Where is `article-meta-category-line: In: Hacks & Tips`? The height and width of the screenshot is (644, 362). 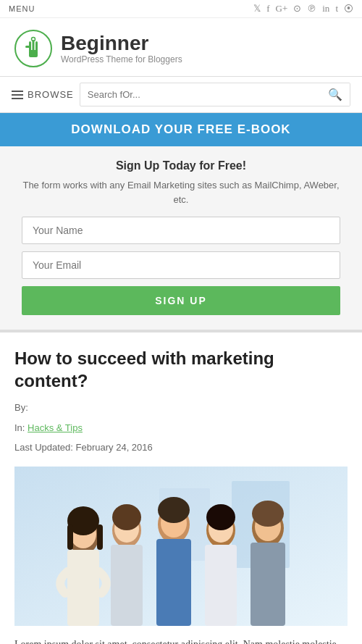 article-meta-category-line: In: Hacks & Tips is located at coordinates (181, 427).